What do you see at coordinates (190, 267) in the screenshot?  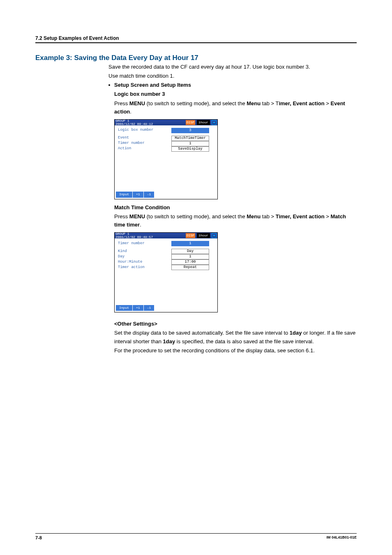 I see `field-value: Repeat` at bounding box center [190, 267].